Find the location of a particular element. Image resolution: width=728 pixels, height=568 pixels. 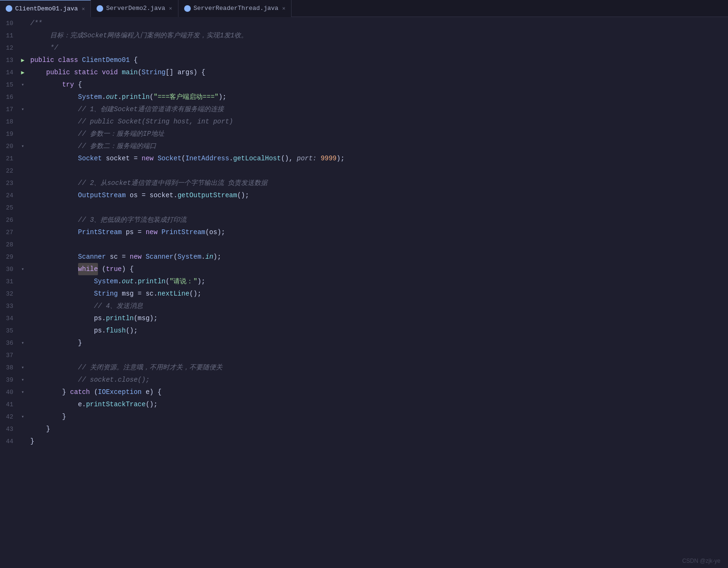

line-num-24: 24 is located at coordinates (9, 196).